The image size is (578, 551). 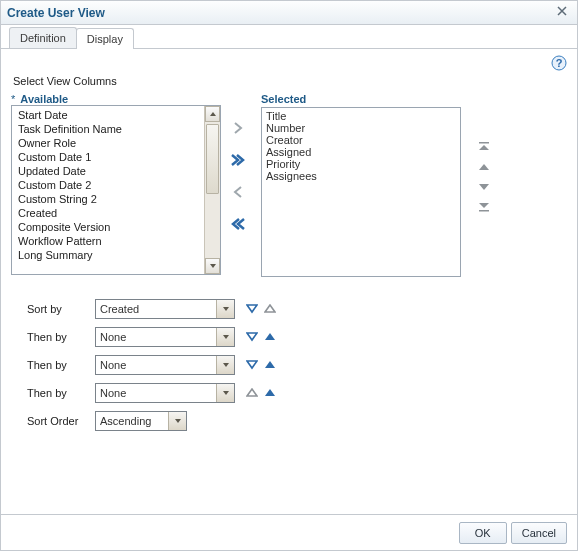 I want to click on sort-order-select: Ascending, so click(x=141, y=421).